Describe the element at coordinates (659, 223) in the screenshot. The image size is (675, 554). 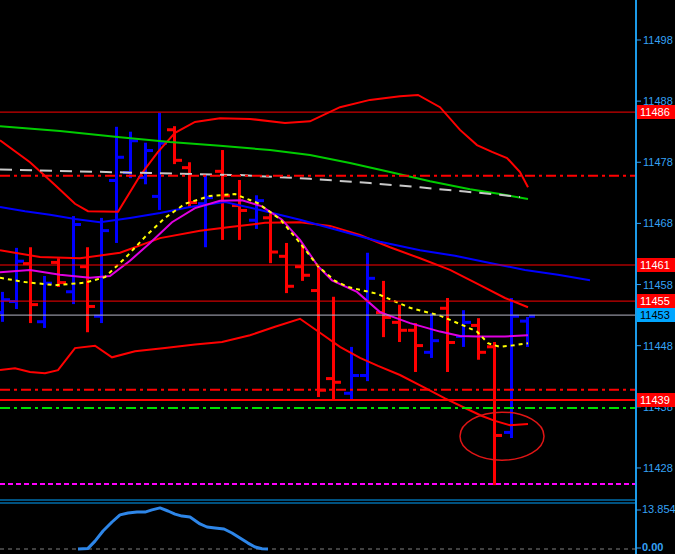
I see `price-tick-label: 11468` at that location.